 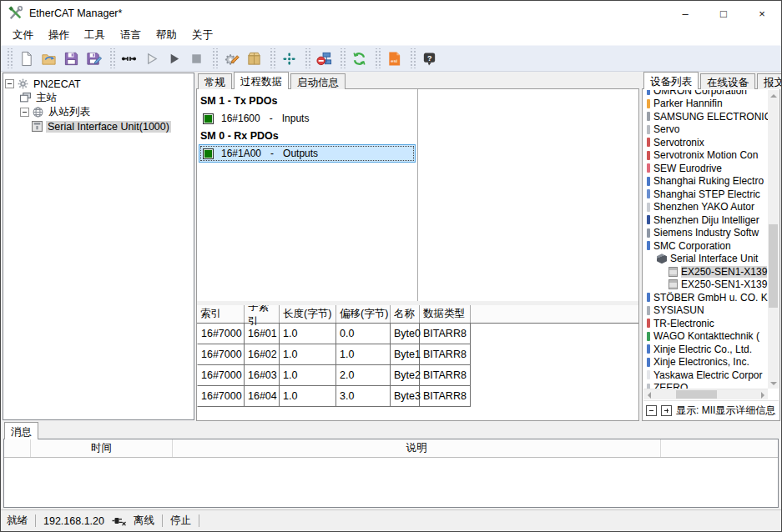 I want to click on device-list-item: Xinje Electric Co., Ltd., so click(x=706, y=349).